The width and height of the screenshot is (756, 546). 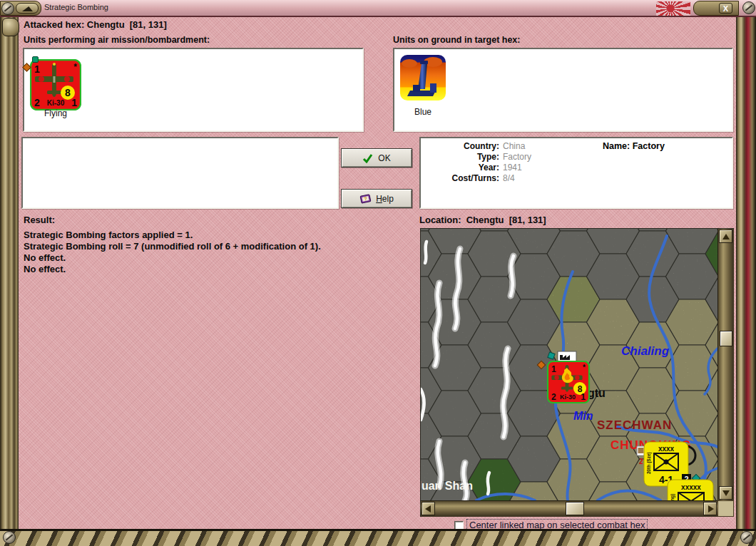 I want to click on frame-ornament, so click(x=11, y=27).